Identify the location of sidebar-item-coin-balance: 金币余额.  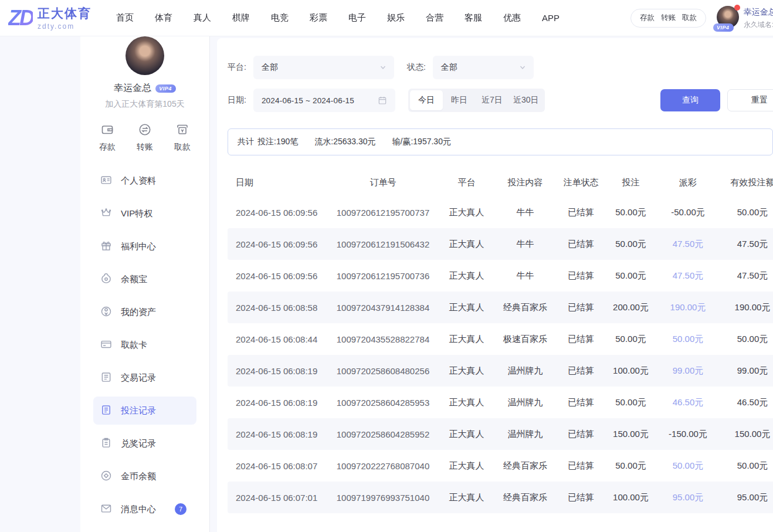
(145, 476).